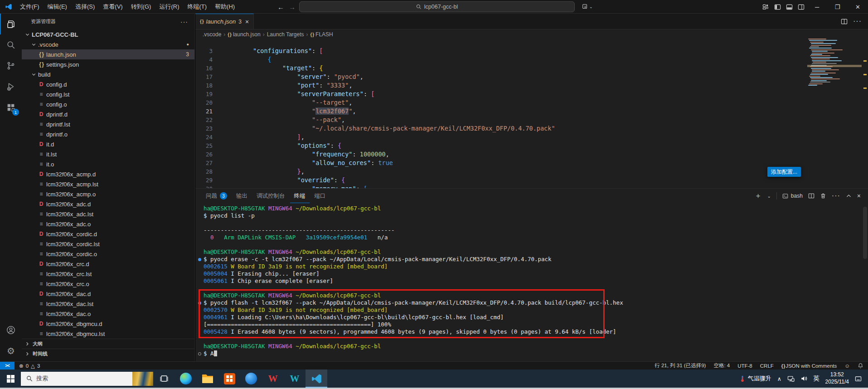 Image resolution: width=868 pixels, height=389 pixels. Describe the element at coordinates (108, 104) in the screenshot. I see `file-item-config.o: ≡config.o` at that location.